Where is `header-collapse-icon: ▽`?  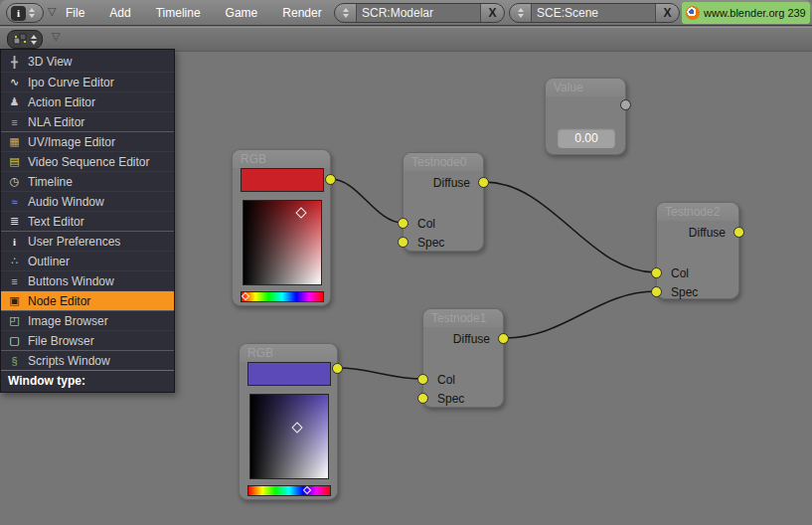
header-collapse-icon: ▽ is located at coordinates (52, 12).